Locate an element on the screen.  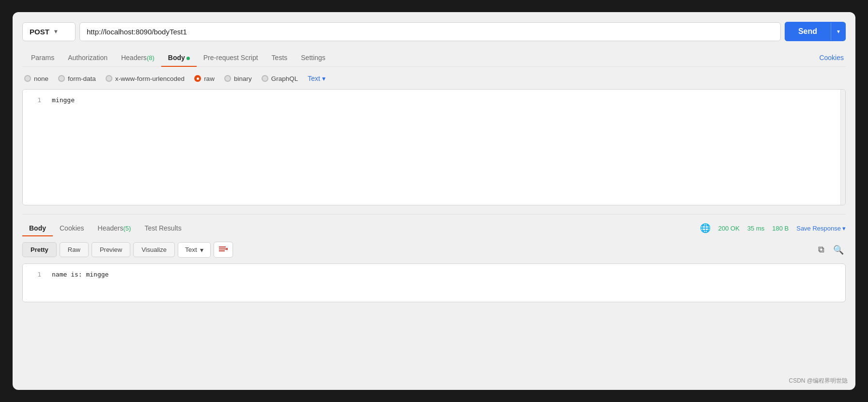
radio-circle-form-data is located at coordinates (62, 78).